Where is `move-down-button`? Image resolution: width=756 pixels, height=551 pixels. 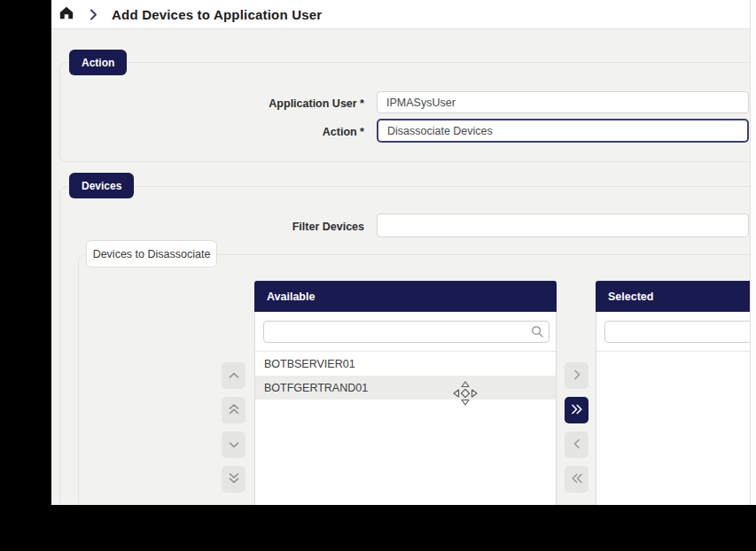 move-down-button is located at coordinates (234, 445).